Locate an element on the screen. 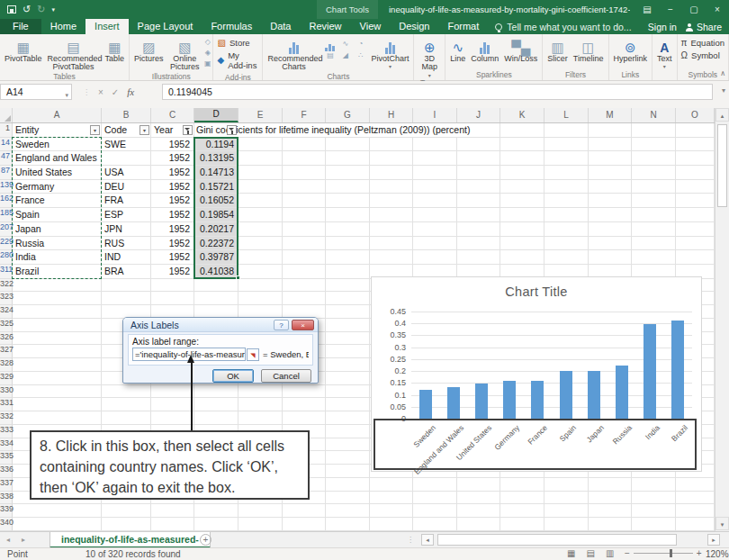  ribbon-button-recommended-pivottables: ▤Recommended PivotTables is located at coordinates (74, 54).